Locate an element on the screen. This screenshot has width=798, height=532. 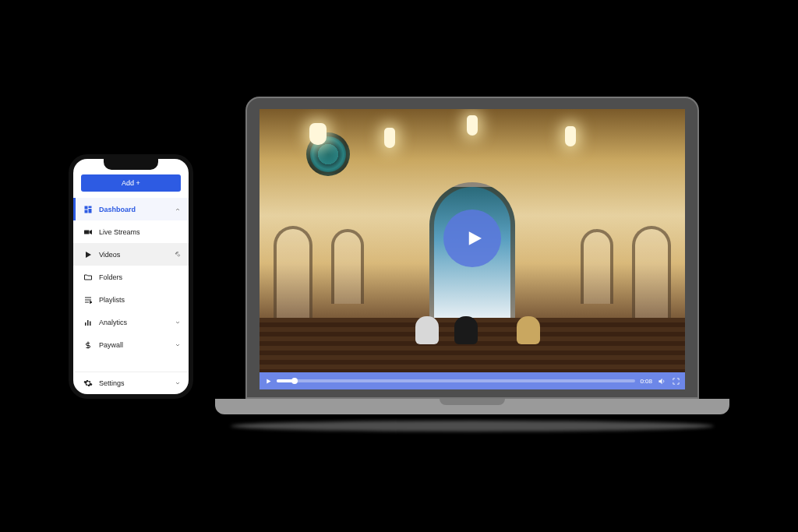
progress-track is located at coordinates (456, 381).